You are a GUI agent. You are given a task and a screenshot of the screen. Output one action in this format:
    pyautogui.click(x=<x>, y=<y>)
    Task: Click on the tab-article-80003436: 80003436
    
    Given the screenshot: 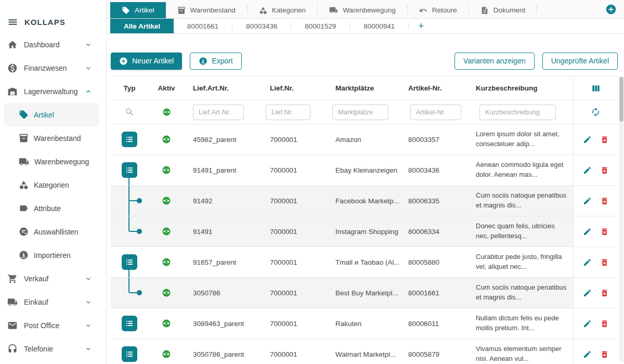 What is the action you would take?
    pyautogui.click(x=262, y=26)
    